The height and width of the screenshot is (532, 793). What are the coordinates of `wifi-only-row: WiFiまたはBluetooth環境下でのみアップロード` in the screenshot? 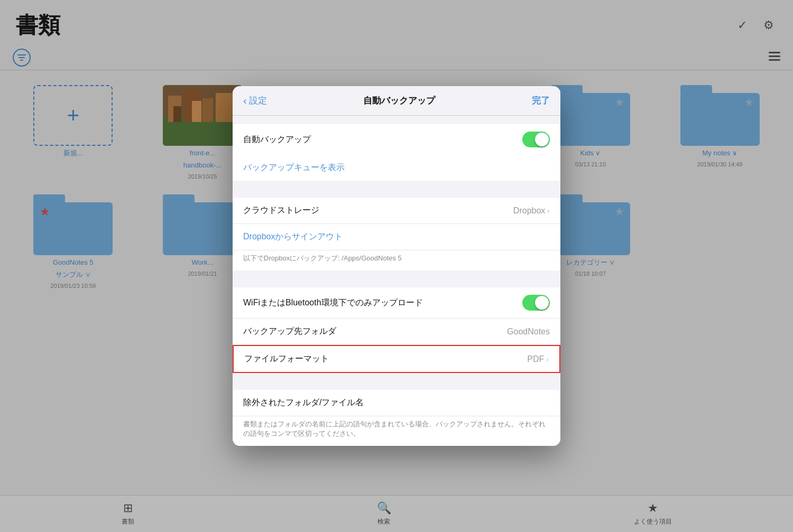 It's located at (396, 303).